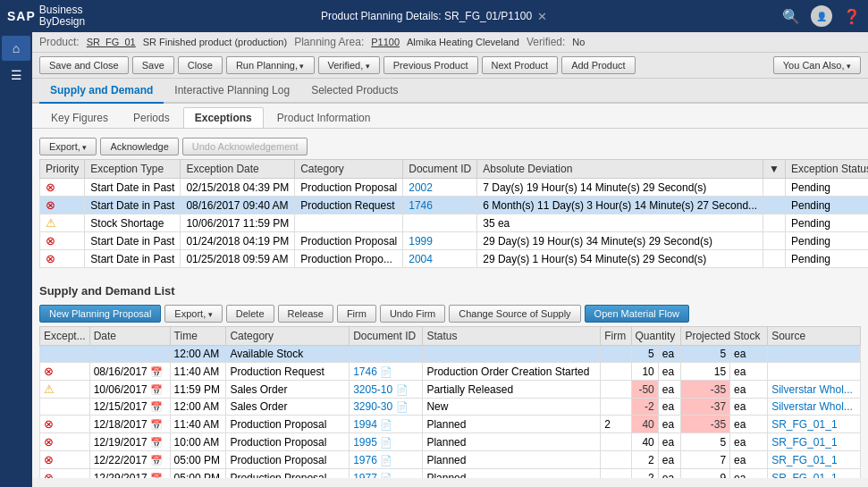 The width and height of the screenshot is (868, 487). I want to click on col-firm: Firm, so click(616, 336).